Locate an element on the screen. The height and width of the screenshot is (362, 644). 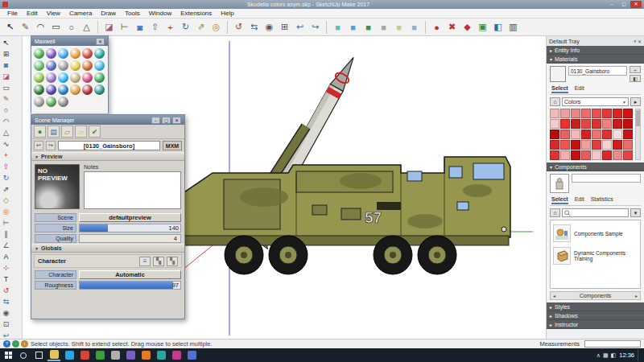
view-left-icon: ■ is located at coordinates (414, 27).